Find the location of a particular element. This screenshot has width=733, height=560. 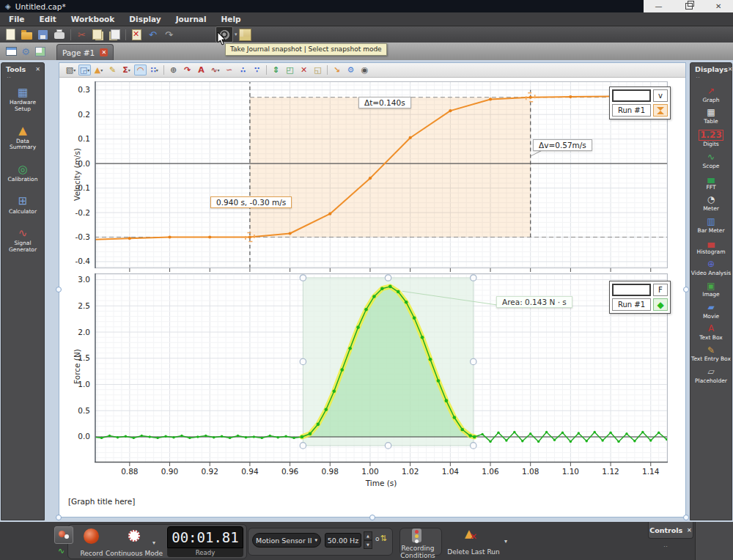

graph-title-placeholder: [Graph title here] is located at coordinates (101, 501).